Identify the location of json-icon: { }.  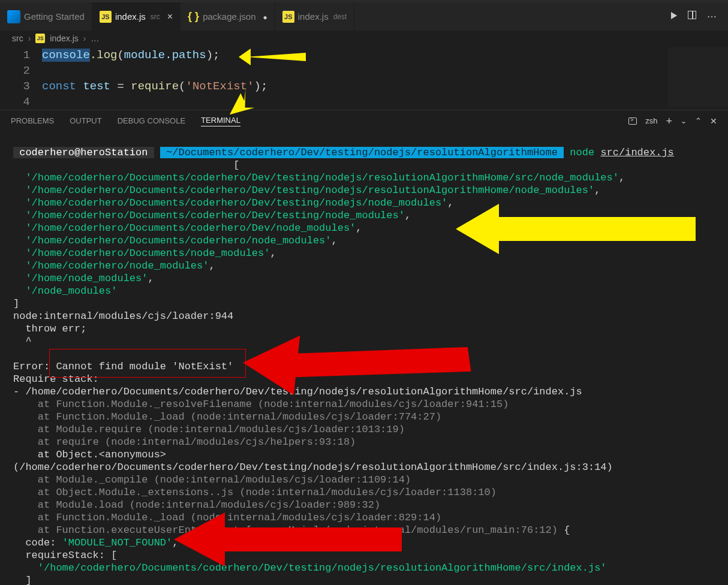
(193, 17).